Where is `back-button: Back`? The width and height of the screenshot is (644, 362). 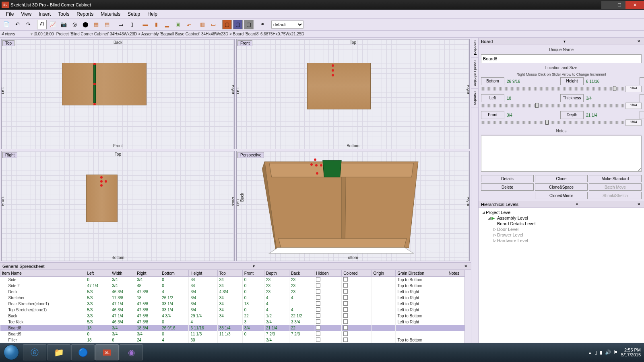
back-button: Back is located at coordinates (642, 115).